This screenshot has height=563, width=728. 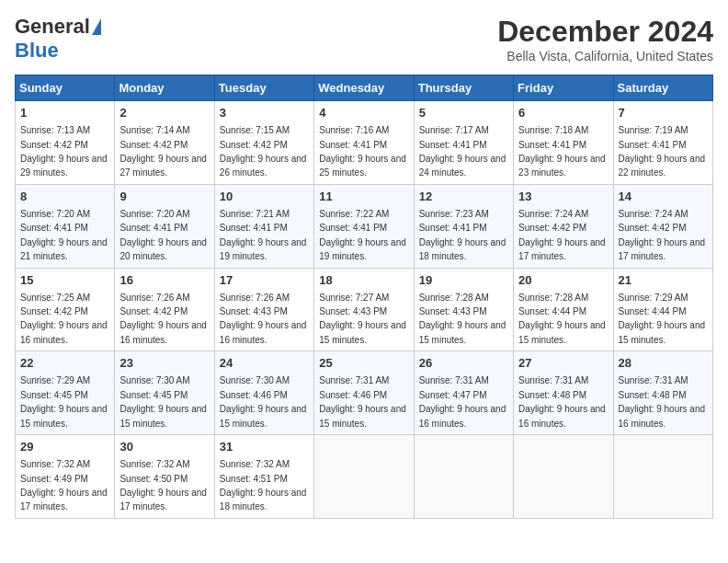 What do you see at coordinates (165, 144) in the screenshot?
I see `calendar-cell: 2Sunrise: 7:14 AMSunset: 4:42 PMDaylight…` at bounding box center [165, 144].